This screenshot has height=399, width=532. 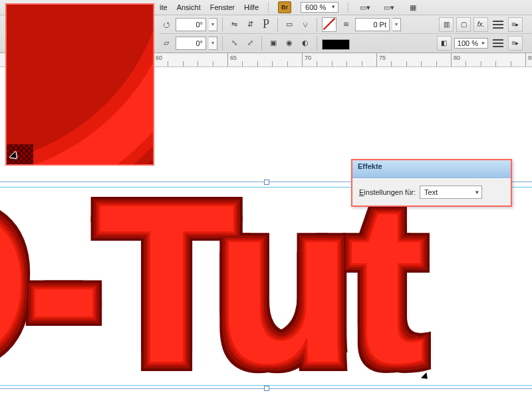 I want to click on arrange-windows-icon: ▦, so click(x=413, y=7).